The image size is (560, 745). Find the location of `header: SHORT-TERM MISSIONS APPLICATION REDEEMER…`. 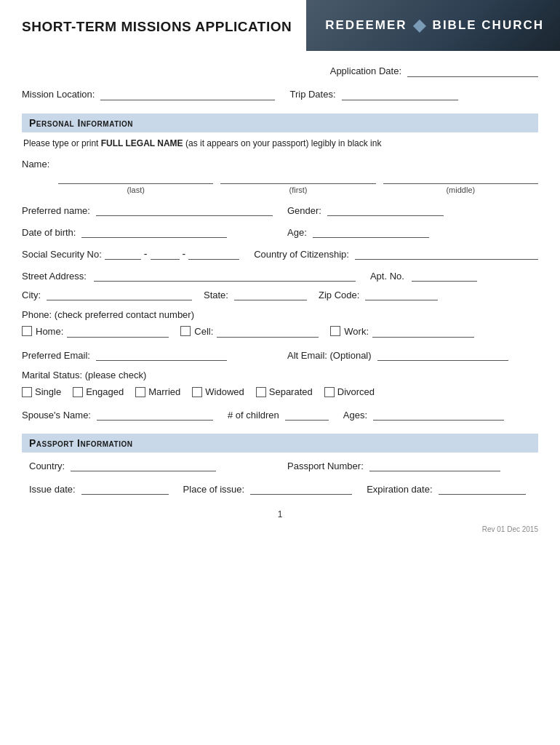

header: SHORT-TERM MISSIONS APPLICATION REDEEMER… is located at coordinates (280, 25).